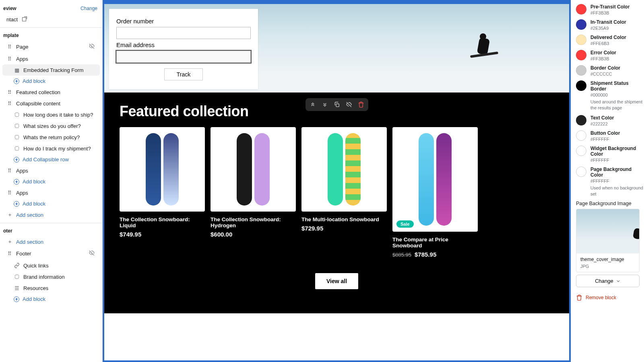 The width and height of the screenshot is (644, 362). I want to click on product-card: Sale The Compare at Price Snowboard $885…, so click(435, 192).